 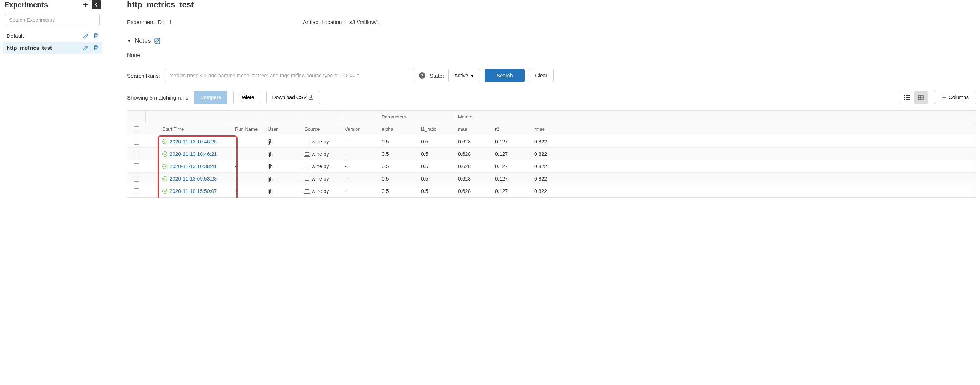 What do you see at coordinates (158, 41) in the screenshot?
I see `edit-notes-icon` at bounding box center [158, 41].